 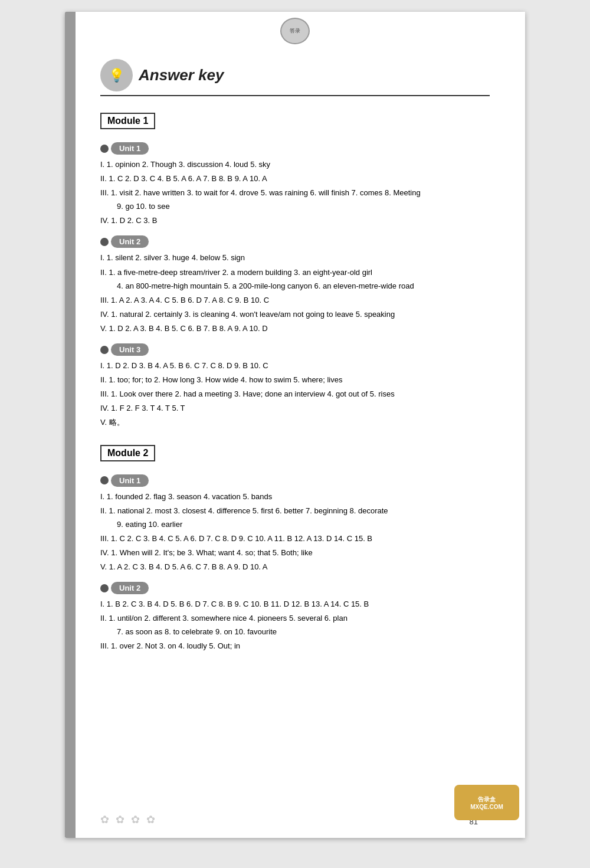 I want to click on left-binding, so click(x=70, y=425).